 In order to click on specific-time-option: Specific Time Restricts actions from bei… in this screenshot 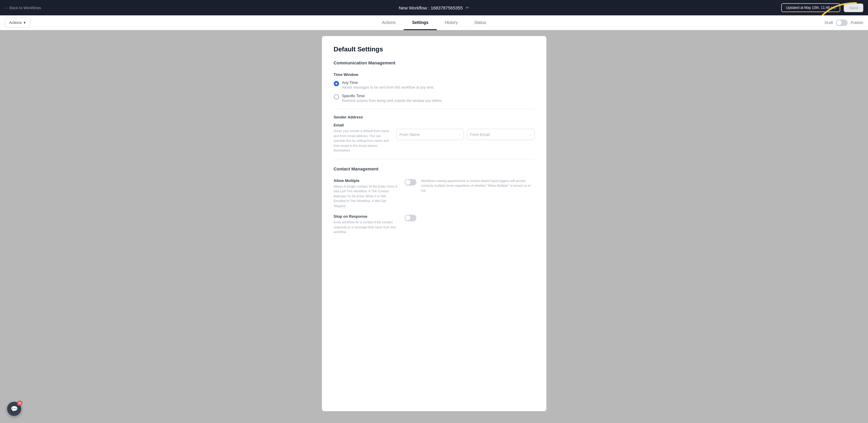, I will do `click(434, 98)`.